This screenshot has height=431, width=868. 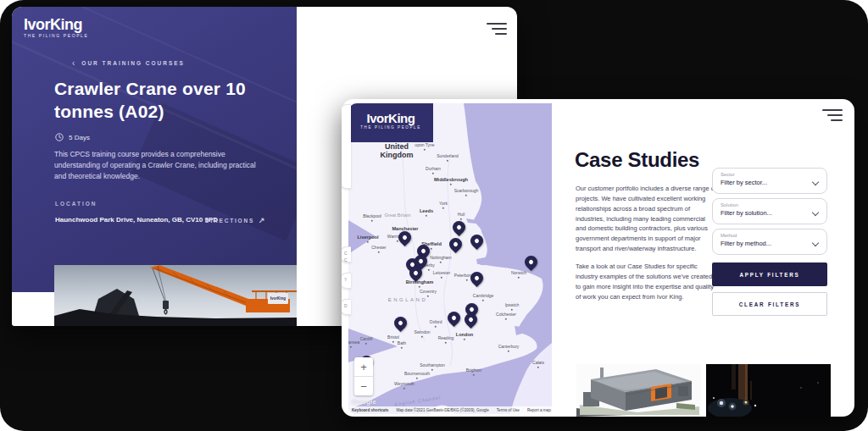 I want to click on zoom-in-button: +, so click(x=364, y=367).